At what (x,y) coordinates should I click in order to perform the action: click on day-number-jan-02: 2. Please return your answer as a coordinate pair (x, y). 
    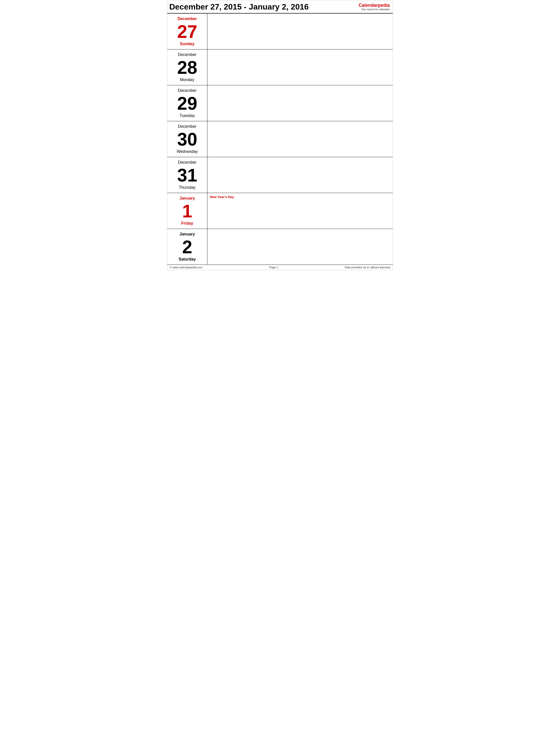
    Looking at the image, I should click on (187, 247).